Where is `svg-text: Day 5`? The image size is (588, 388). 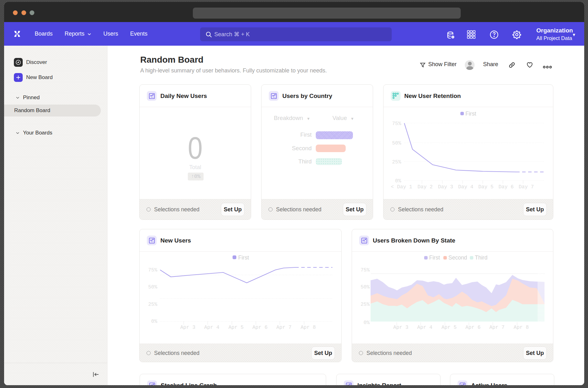 svg-text: Day 5 is located at coordinates (486, 187).